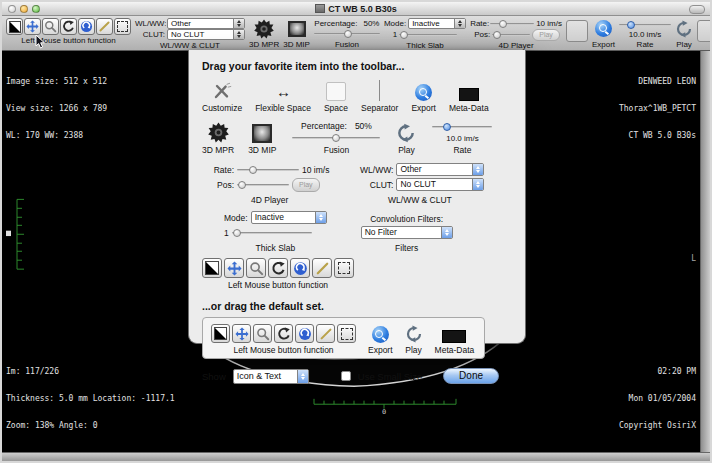 Image resolution: width=712 pixels, height=463 pixels. I want to click on length-line-icon, so click(322, 268).